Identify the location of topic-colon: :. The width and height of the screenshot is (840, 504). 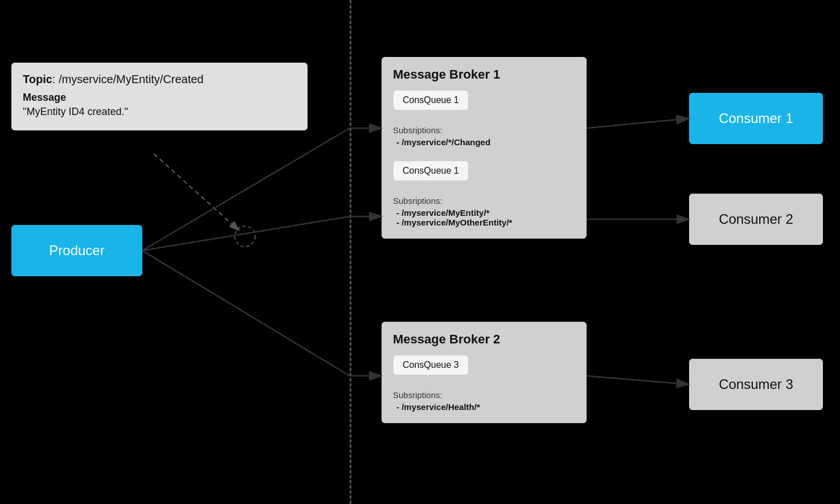
(56, 79).